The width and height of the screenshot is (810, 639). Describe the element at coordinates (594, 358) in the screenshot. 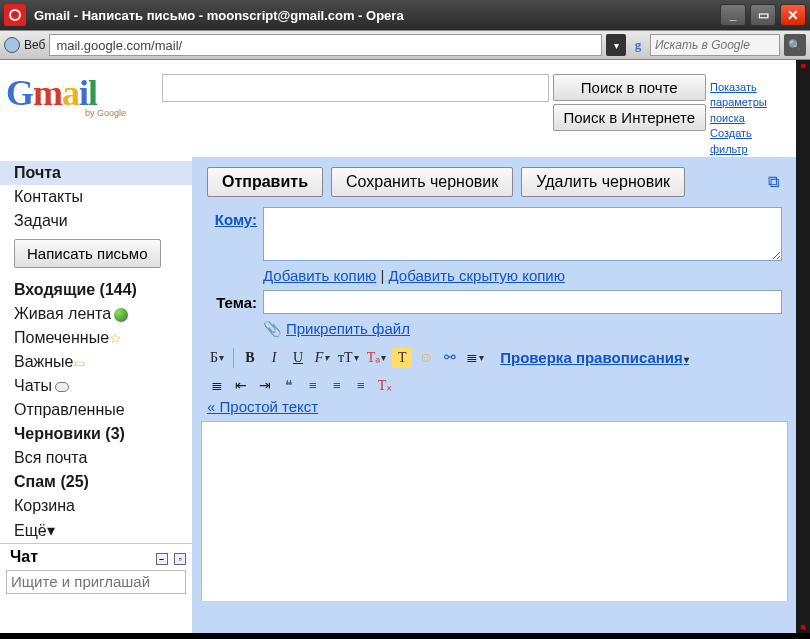

I see `spellcheck-link: Проверка правописания` at that location.